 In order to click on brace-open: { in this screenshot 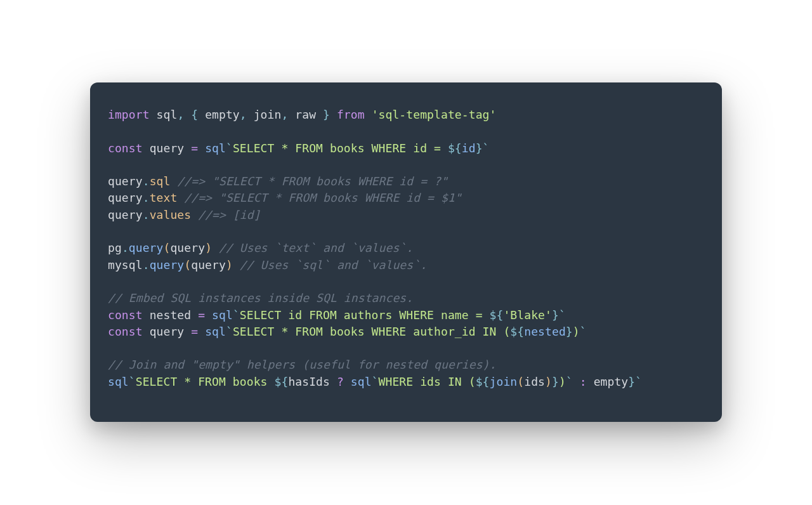, I will do `click(198, 114)`.